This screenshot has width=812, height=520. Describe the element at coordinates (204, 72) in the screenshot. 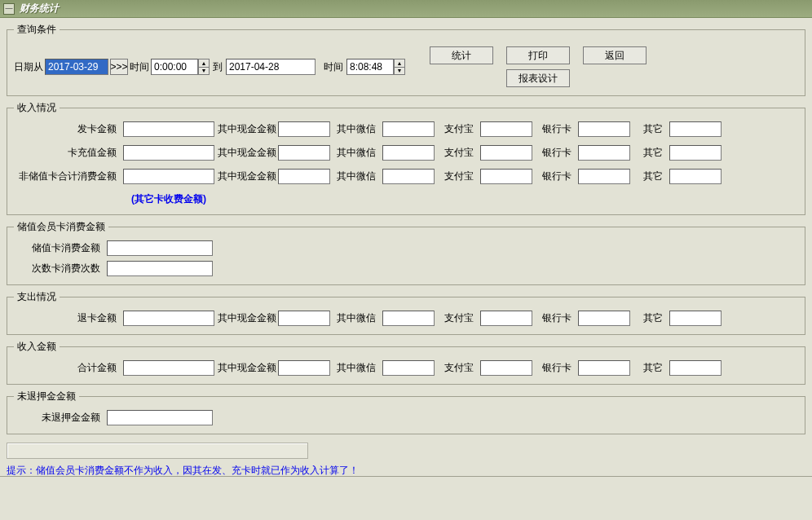

I see `time-from-down: ▼` at that location.